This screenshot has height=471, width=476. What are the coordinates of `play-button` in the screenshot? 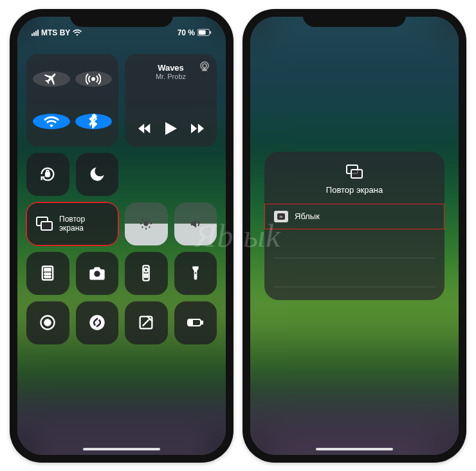 It's located at (171, 129).